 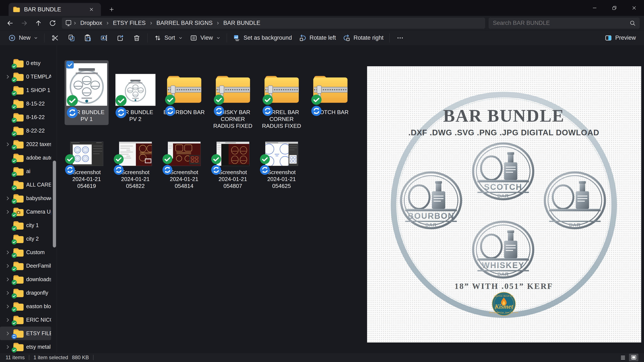 What do you see at coordinates (400, 38) in the screenshot?
I see `more-options-button` at bounding box center [400, 38].